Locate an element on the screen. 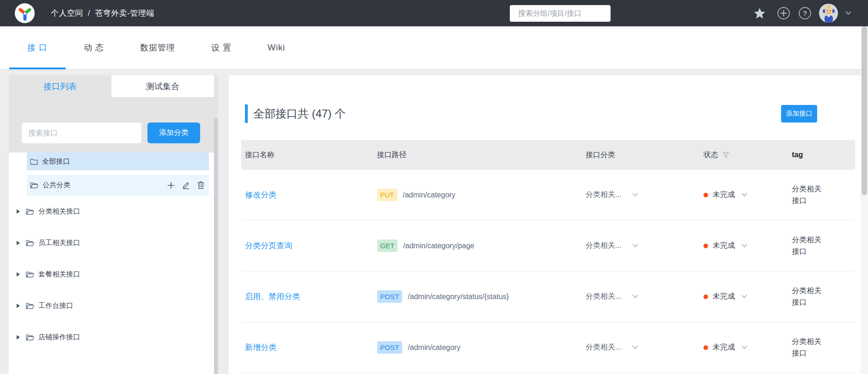  tree-item-common-category: 公共分类 is located at coordinates (118, 185).